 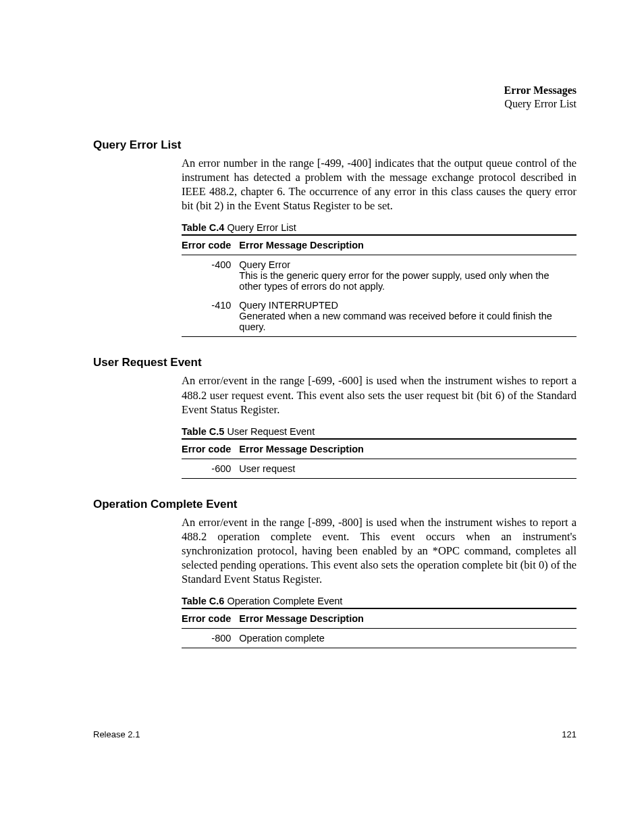 What do you see at coordinates (211, 276) in the screenshot?
I see `cell-error-code: -400` at bounding box center [211, 276].